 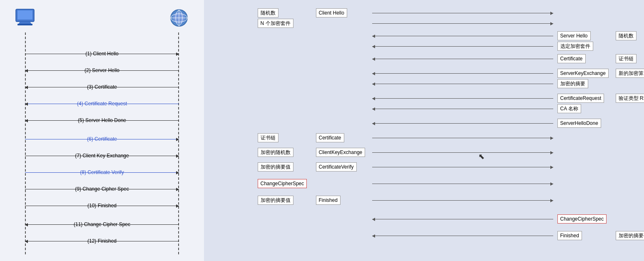 I want to click on mouse-cursor: ⬉, so click(x=481, y=157).